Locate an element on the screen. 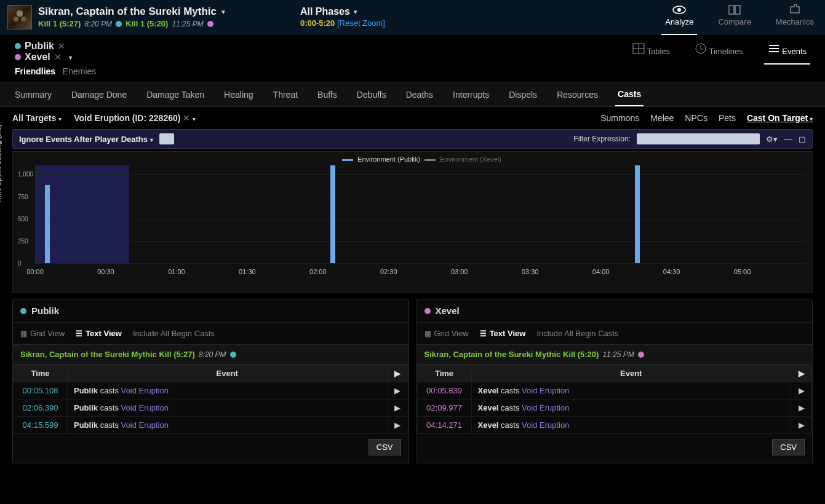 The width and height of the screenshot is (825, 504). y-axis-label: Time Spent Casting (ms) is located at coordinates (1, 163).